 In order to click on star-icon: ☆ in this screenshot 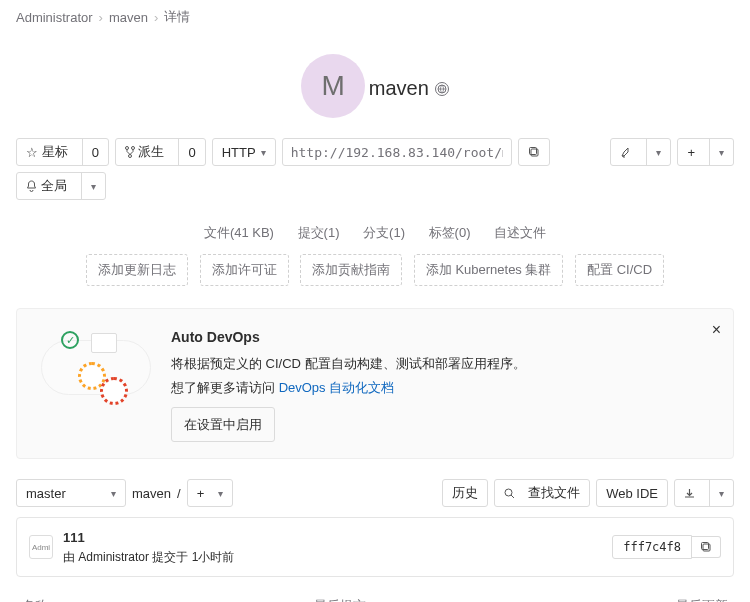, I will do `click(32, 152)`.